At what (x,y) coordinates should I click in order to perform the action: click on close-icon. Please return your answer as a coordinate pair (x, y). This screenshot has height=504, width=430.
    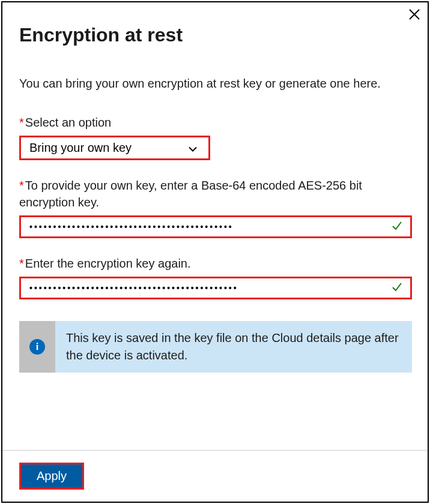
    Looking at the image, I should click on (414, 14).